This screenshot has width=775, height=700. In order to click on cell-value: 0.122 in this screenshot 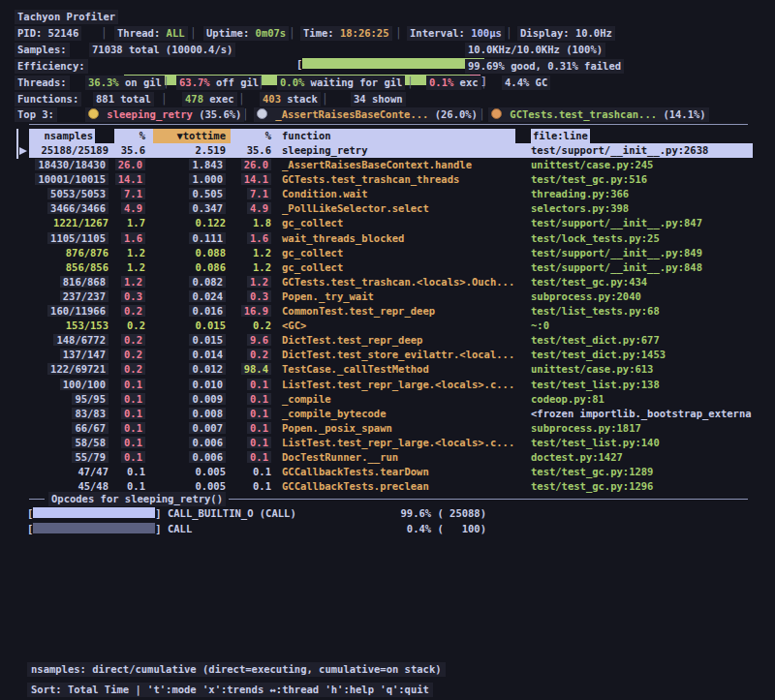, I will do `click(210, 223)`.